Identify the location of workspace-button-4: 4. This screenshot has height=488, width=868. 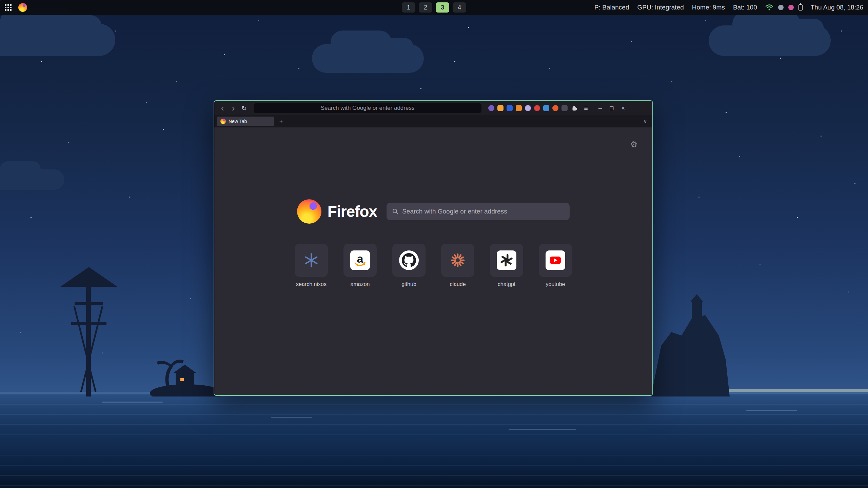
(459, 7).